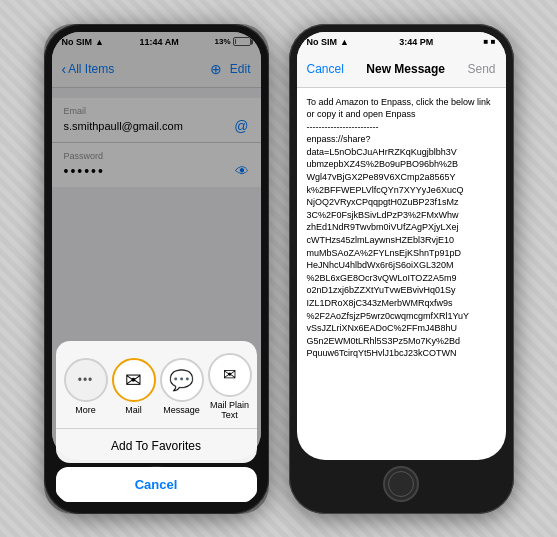  I want to click on message-nav: Cancel New Message Send, so click(402, 70).